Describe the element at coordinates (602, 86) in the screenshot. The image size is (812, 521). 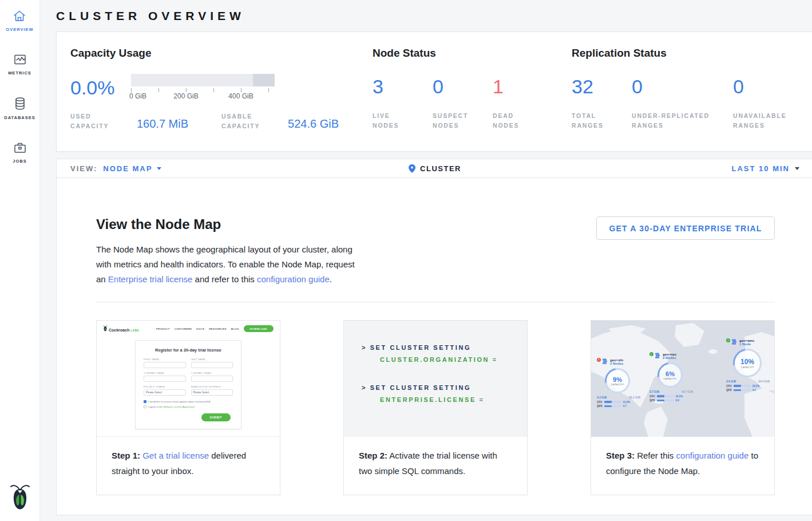
I see `total-ranges-value: 32` at that location.